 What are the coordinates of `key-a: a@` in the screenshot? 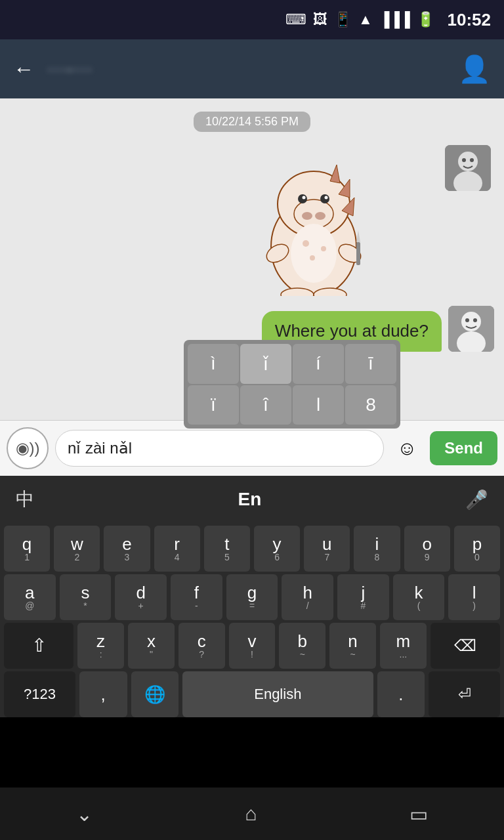 It's located at (30, 597).